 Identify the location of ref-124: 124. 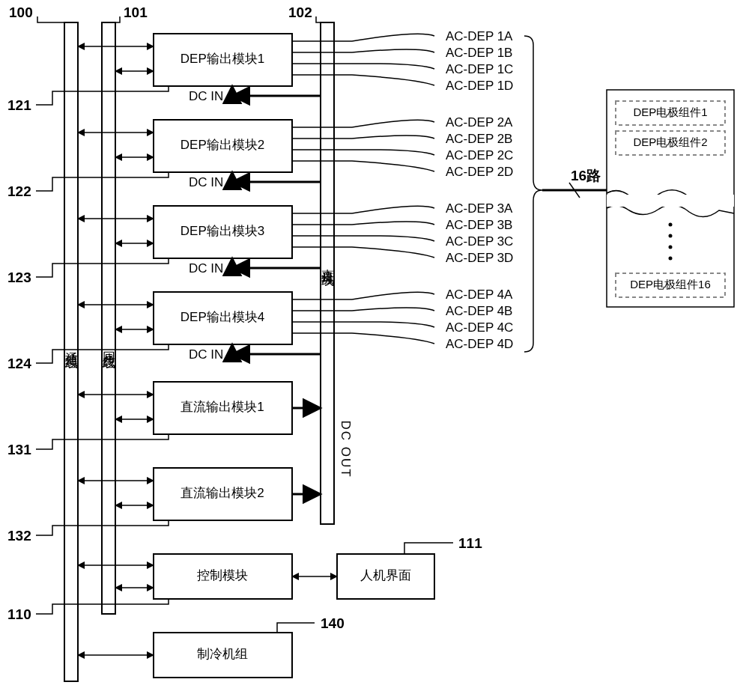
(19, 364).